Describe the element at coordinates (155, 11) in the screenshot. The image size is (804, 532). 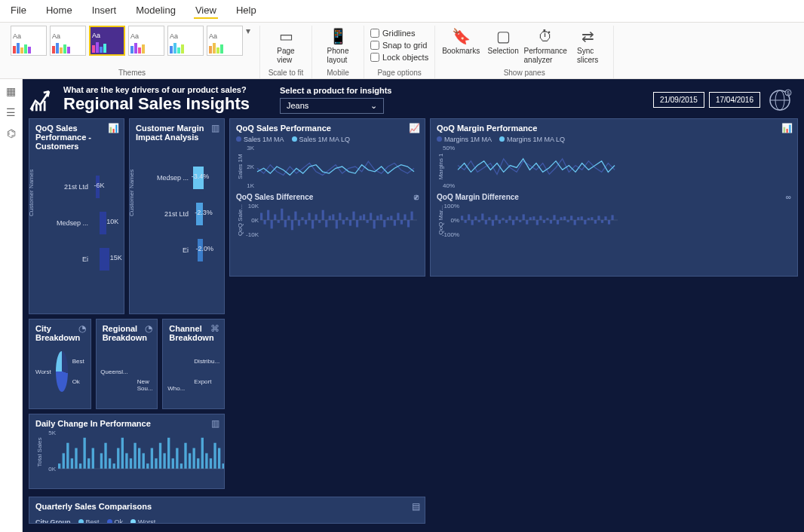
I see `menu-modeling: Modeling` at that location.